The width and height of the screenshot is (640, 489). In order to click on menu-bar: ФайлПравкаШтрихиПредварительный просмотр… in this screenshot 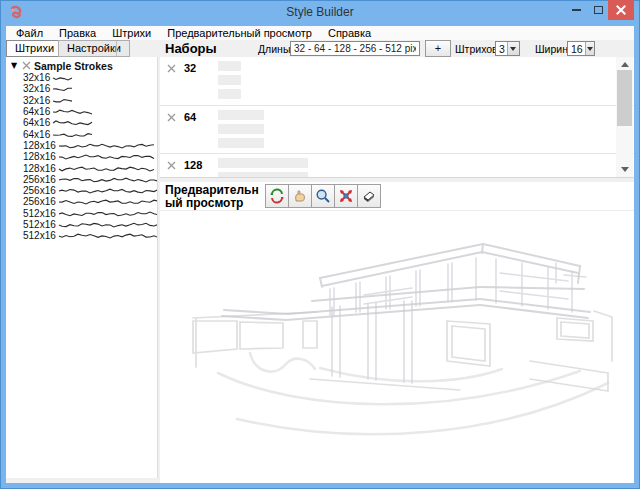, I will do `click(320, 33)`.